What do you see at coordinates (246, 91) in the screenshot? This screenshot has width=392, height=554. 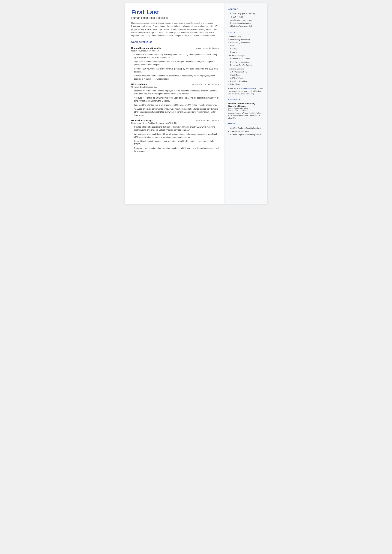 I see `skills-tip: • Don't forget to use Resume Worded to s…` at bounding box center [246, 91].